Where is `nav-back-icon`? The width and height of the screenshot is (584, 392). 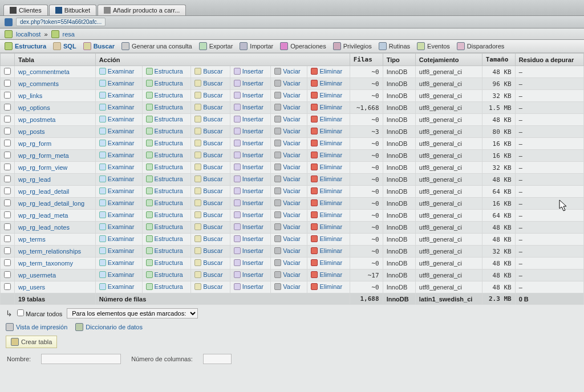 nav-back-icon is located at coordinates (9, 22).